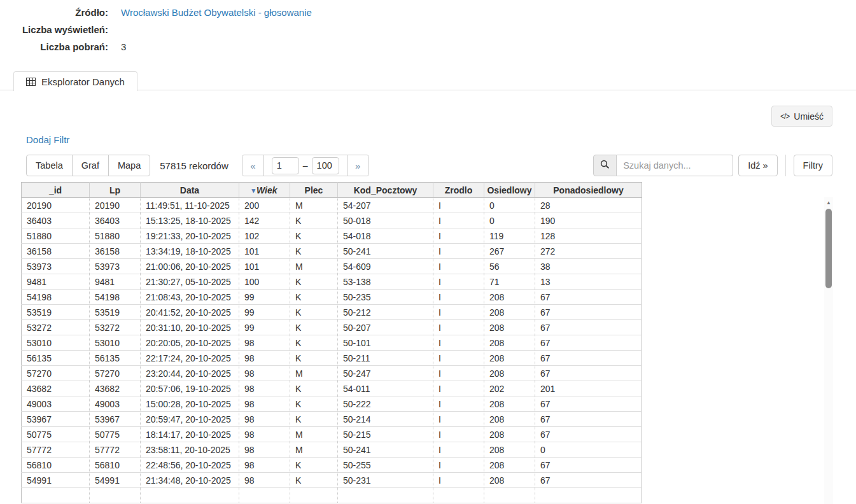 The width and height of the screenshot is (856, 504). What do you see at coordinates (713, 165) in the screenshot?
I see `toolbar-right: Idź » Filtry` at bounding box center [713, 165].